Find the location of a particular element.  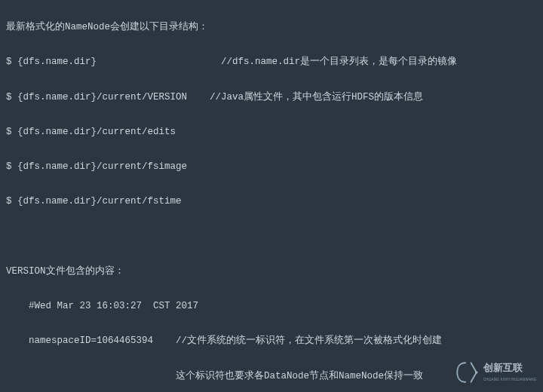

dir-line-4: $ {dfs.name.dir}/current/fstime is located at coordinates (272, 202).